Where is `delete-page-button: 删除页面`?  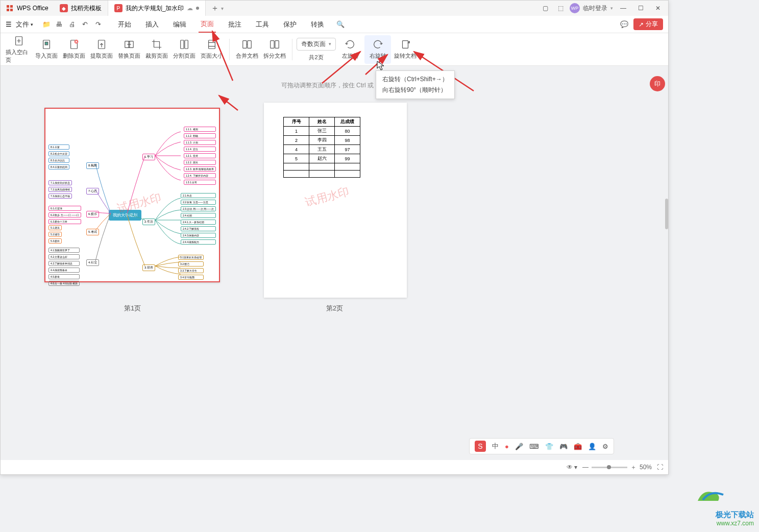
delete-page-button: 删除页面 is located at coordinates (74, 50).